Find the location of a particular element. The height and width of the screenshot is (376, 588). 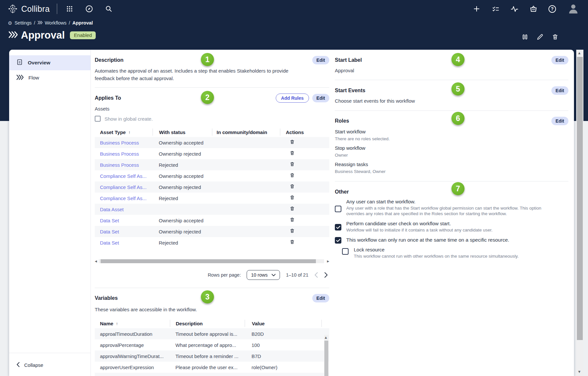

start-label-value: Approval is located at coordinates (451, 71).